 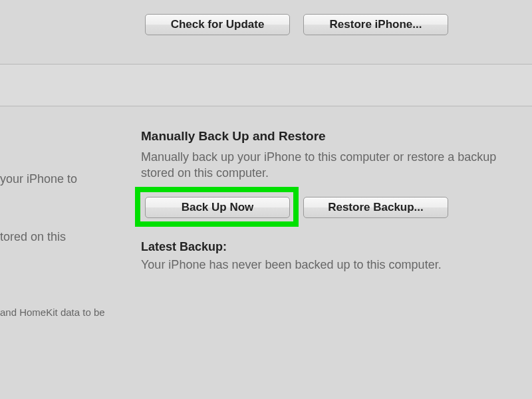 I want to click on check-for-update-button: Check for Update, so click(x=217, y=25).